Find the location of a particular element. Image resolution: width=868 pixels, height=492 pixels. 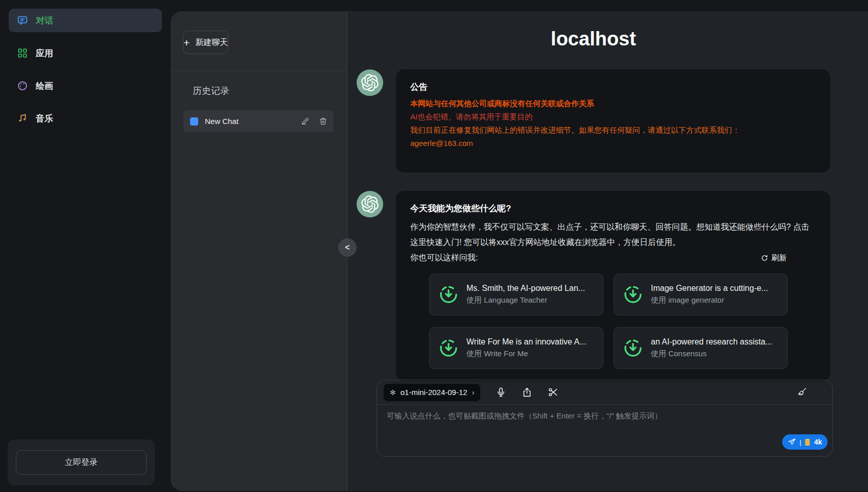

suggestion-title: Ms. Smith, the AI-powered Lan... is located at coordinates (526, 288).